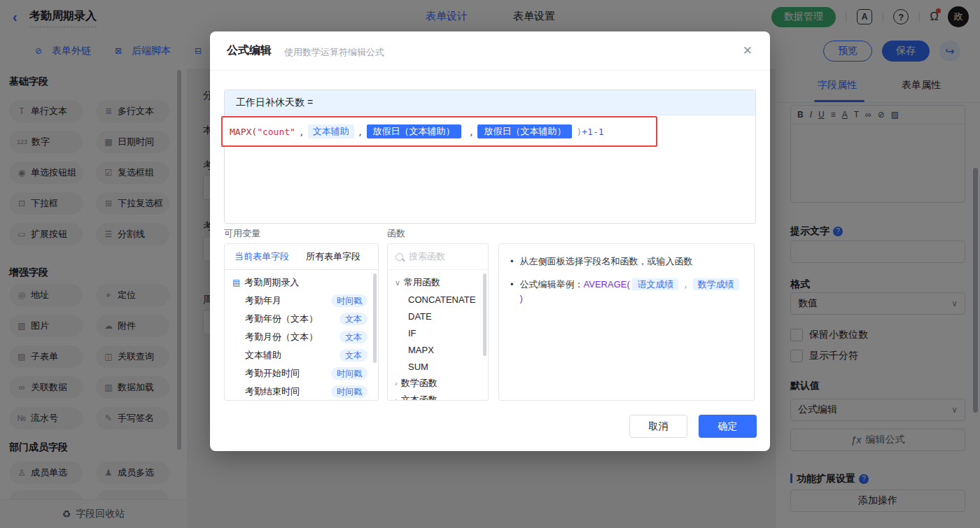  What do you see at coordinates (438, 283) in the screenshot?
I see `function-group-common: ∨常用函数` at bounding box center [438, 283].